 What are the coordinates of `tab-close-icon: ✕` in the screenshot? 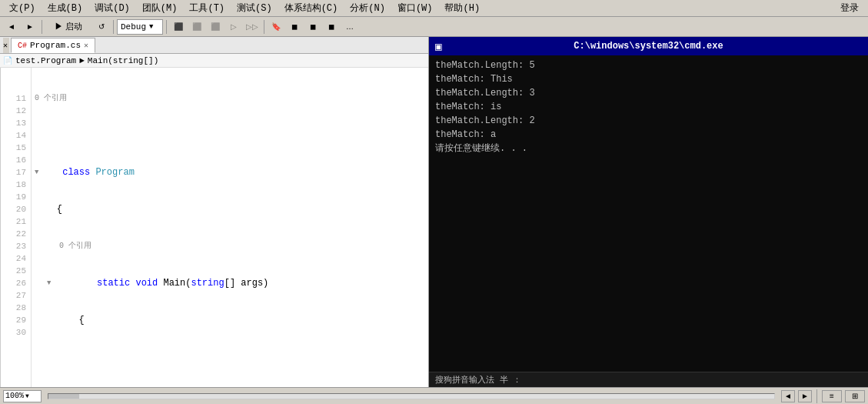 It's located at (86, 45).